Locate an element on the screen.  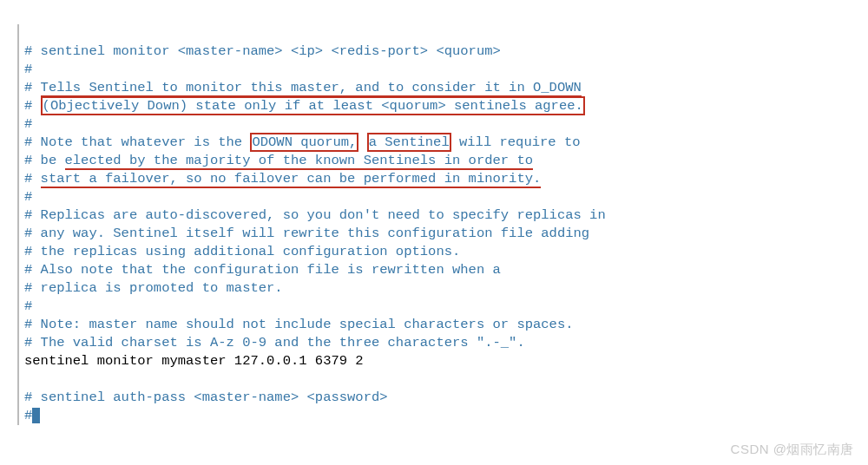
comment-line: # replica is promoted to master. is located at coordinates (154, 288).